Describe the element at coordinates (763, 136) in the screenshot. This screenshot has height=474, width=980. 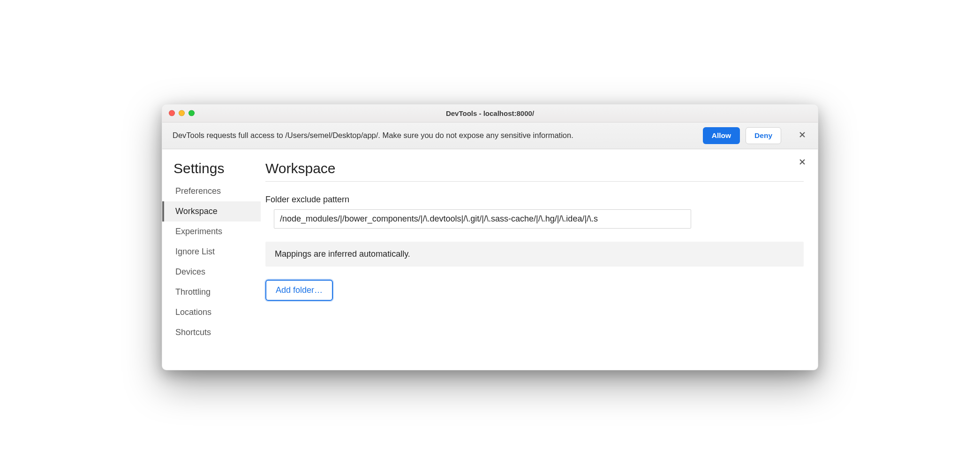
I see `deny-button: Deny` at that location.